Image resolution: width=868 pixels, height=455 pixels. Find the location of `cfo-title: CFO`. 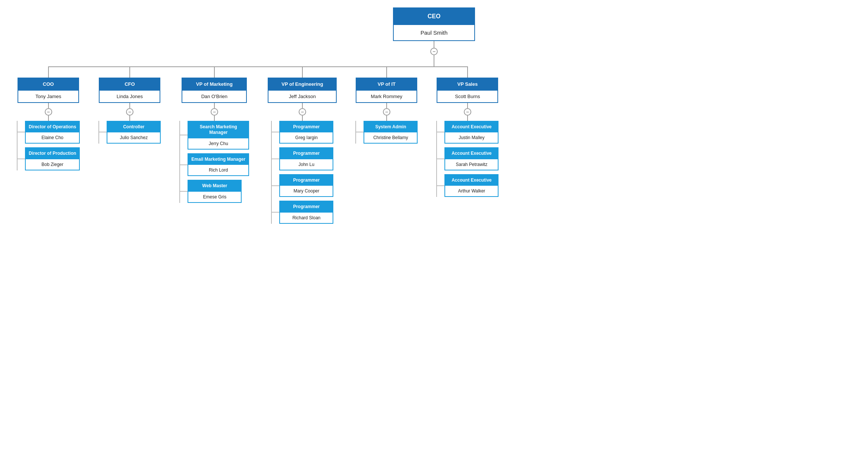

cfo-title: CFO is located at coordinates (130, 84).